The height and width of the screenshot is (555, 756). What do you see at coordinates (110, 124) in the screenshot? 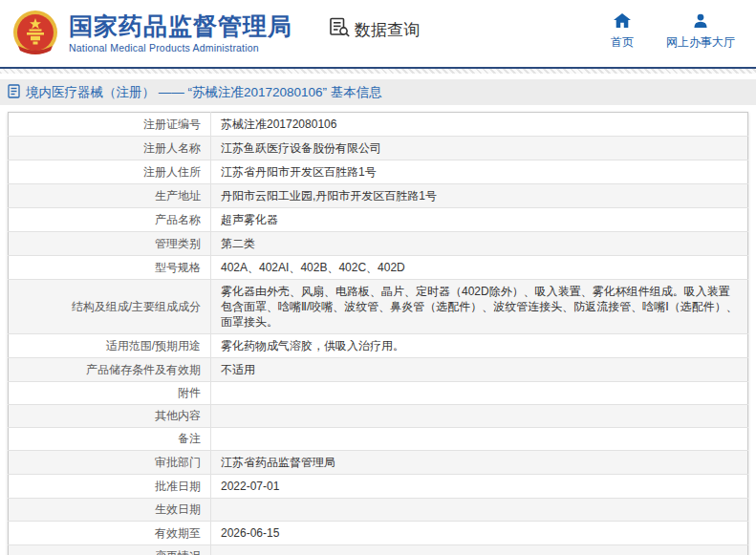
I see `row-label: 注册证编号` at bounding box center [110, 124].